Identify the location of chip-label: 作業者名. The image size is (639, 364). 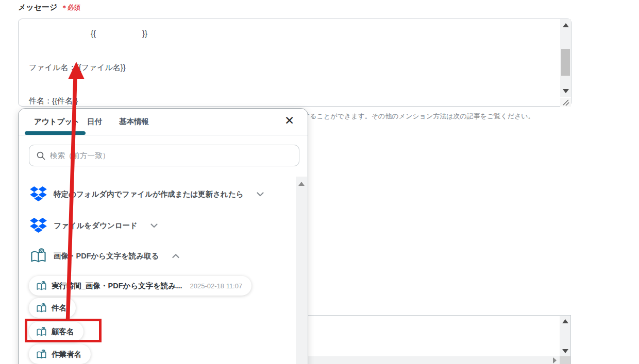
(66, 354).